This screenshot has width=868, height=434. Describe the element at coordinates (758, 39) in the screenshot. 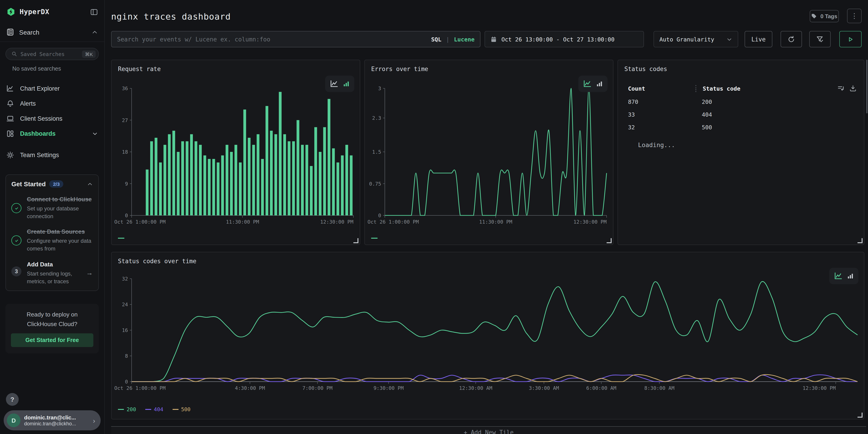

I see `live-button: Live` at that location.